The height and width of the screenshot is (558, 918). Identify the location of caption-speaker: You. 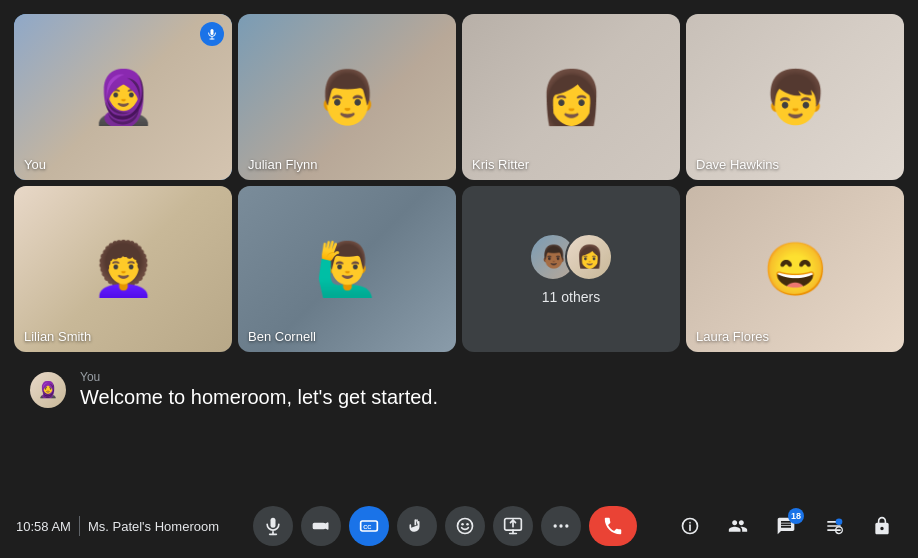
(259, 377).